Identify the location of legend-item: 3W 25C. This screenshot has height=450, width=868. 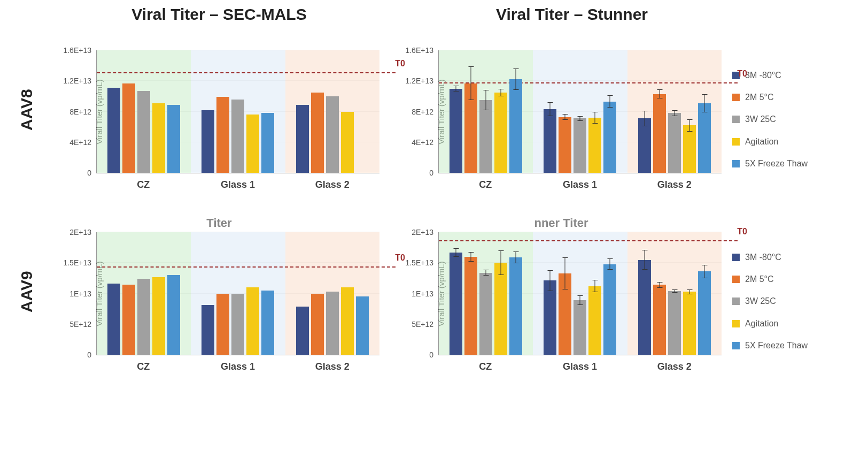
(780, 301).